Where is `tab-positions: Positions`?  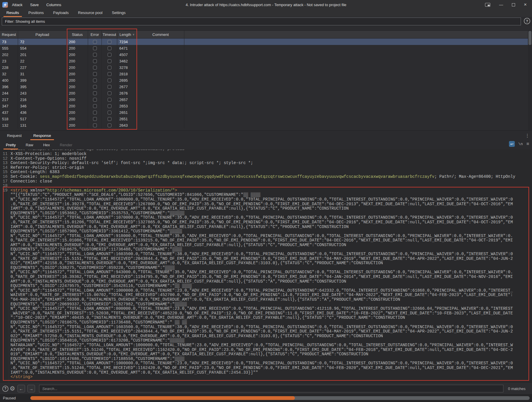
tab-positions: Positions is located at coordinates (36, 13).